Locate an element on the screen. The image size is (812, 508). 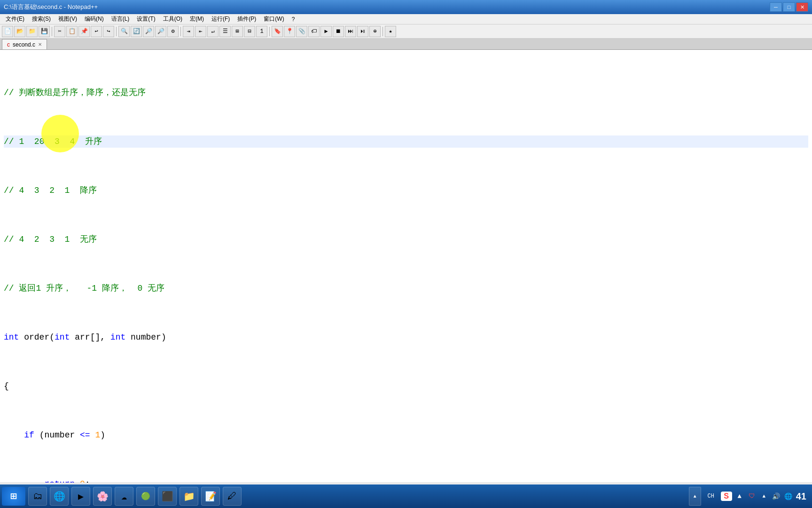
taskbar-tray: ▲ CH S ▲ 🛡 ▲ 🔊 🌐 41 is located at coordinates (750, 496).